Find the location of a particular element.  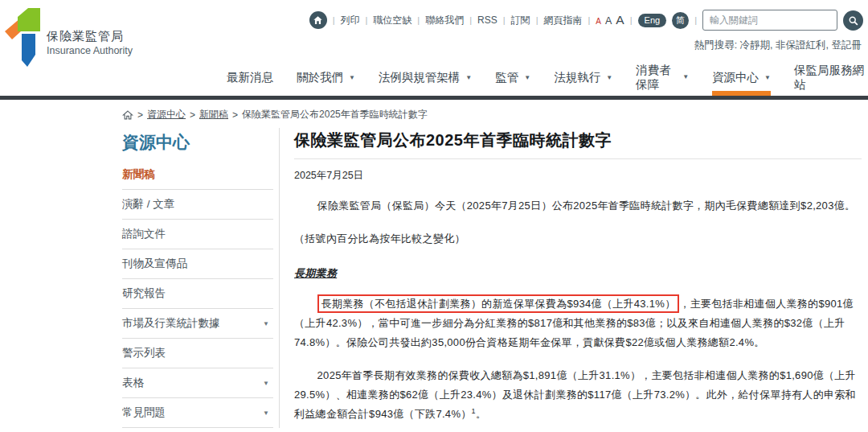

sidebar-item-label: 刊物及宣傳品 is located at coordinates (154, 264).